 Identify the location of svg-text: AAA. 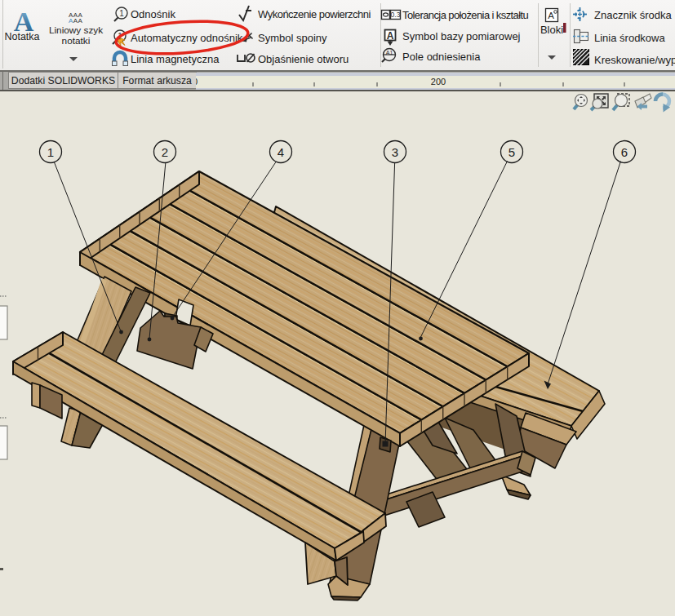
(75, 21).